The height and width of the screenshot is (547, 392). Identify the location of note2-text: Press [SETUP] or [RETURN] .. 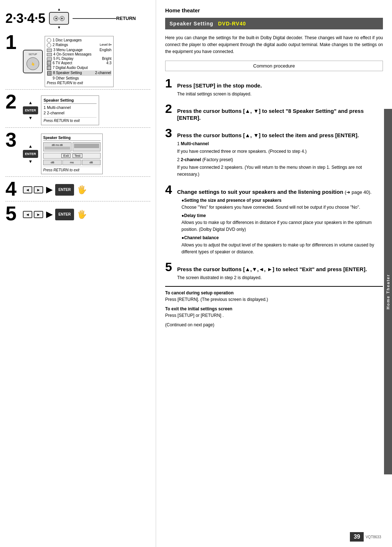
(274, 315).